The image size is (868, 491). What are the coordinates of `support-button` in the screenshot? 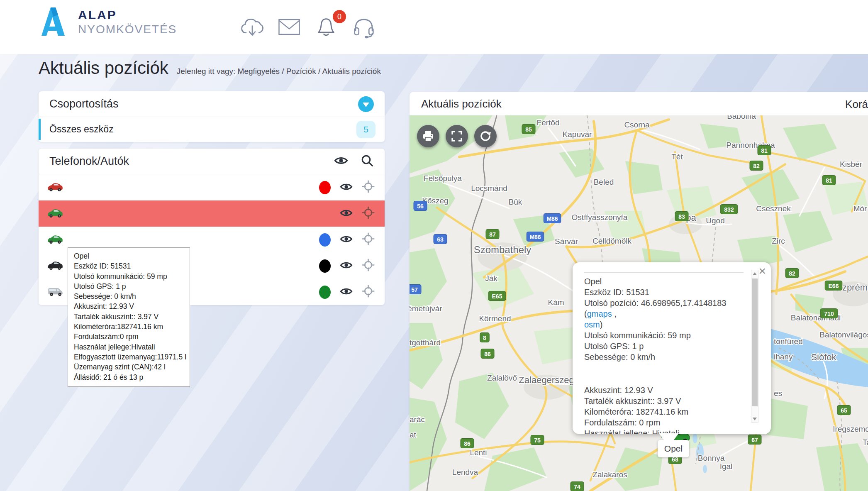 It's located at (364, 27).